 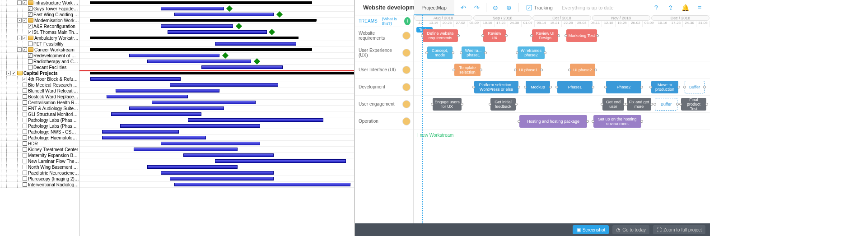 What do you see at coordinates (540, 8) in the screenshot?
I see `tracking-toggle: ✓ Tracking` at bounding box center [540, 8].